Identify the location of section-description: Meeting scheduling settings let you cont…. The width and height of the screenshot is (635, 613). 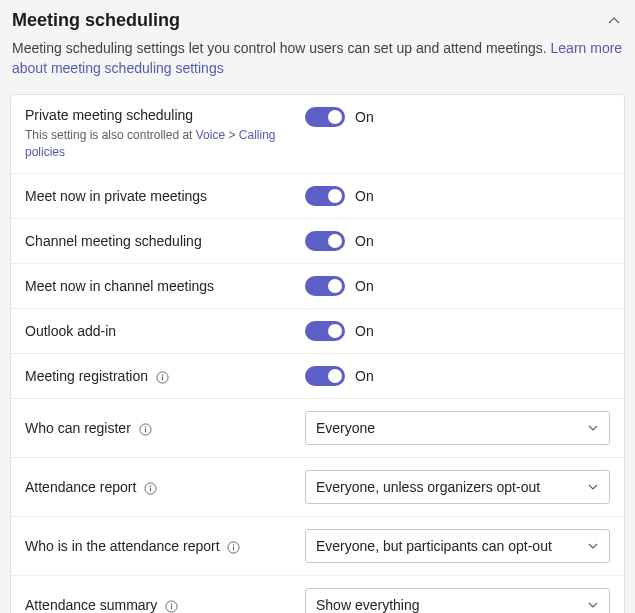
(318, 66).